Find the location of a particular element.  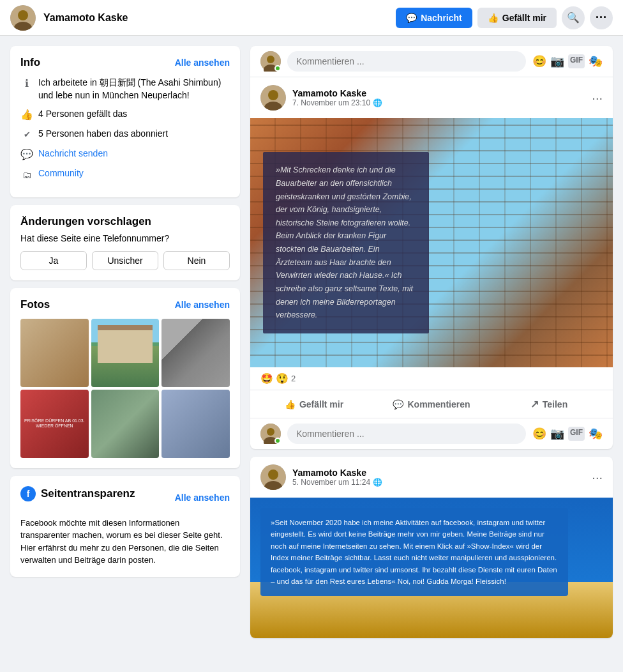

comment-input-bottom is located at coordinates (407, 434).